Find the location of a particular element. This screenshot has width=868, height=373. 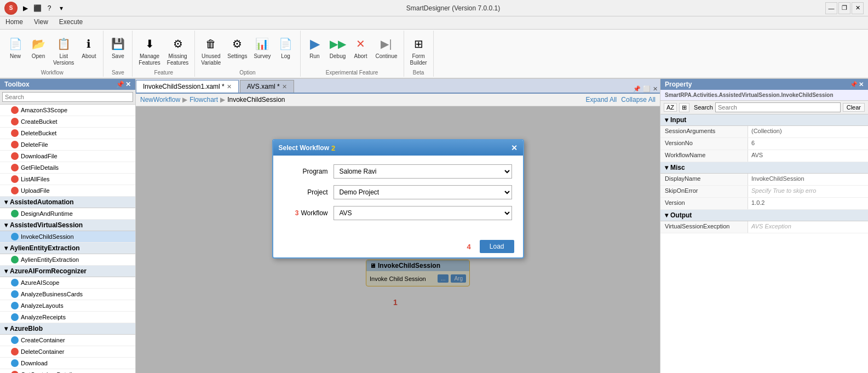

continue-label: Continue is located at coordinates (387, 56).